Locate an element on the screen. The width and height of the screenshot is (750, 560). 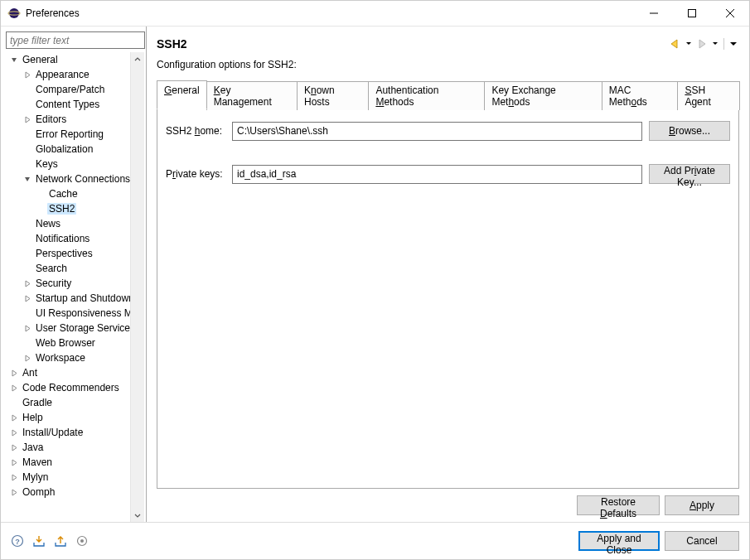
window-title: Preferences is located at coordinates (330, 13).